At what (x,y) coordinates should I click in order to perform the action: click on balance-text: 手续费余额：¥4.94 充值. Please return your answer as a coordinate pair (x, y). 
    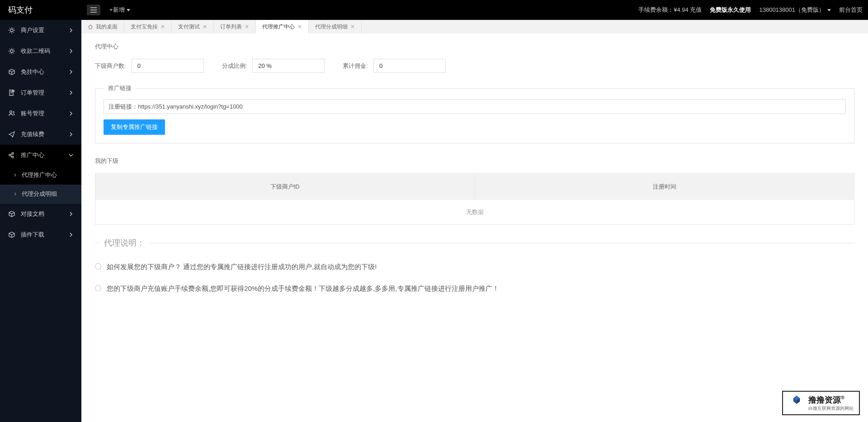
    Looking at the image, I should click on (670, 10).